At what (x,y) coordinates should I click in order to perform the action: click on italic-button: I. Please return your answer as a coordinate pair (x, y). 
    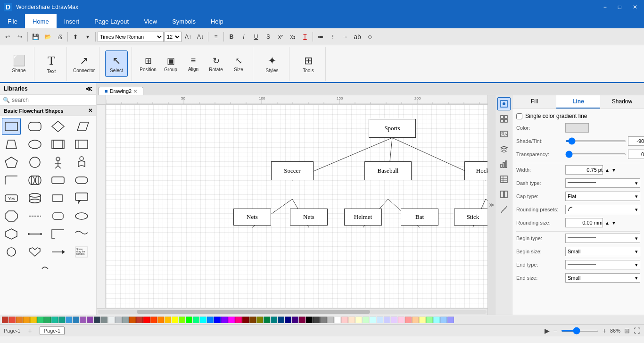
    Looking at the image, I should click on (244, 37).